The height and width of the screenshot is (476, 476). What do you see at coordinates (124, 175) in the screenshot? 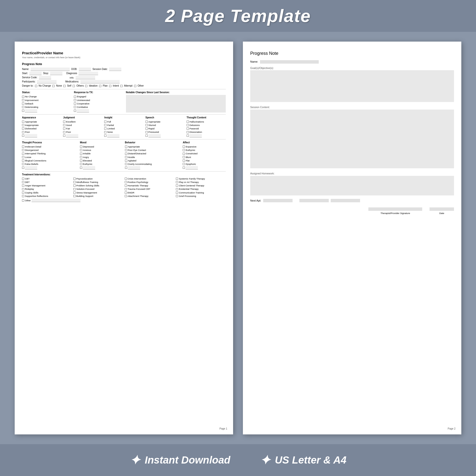
I see `treatment-title: Treatment Interventions:` at bounding box center [124, 175].